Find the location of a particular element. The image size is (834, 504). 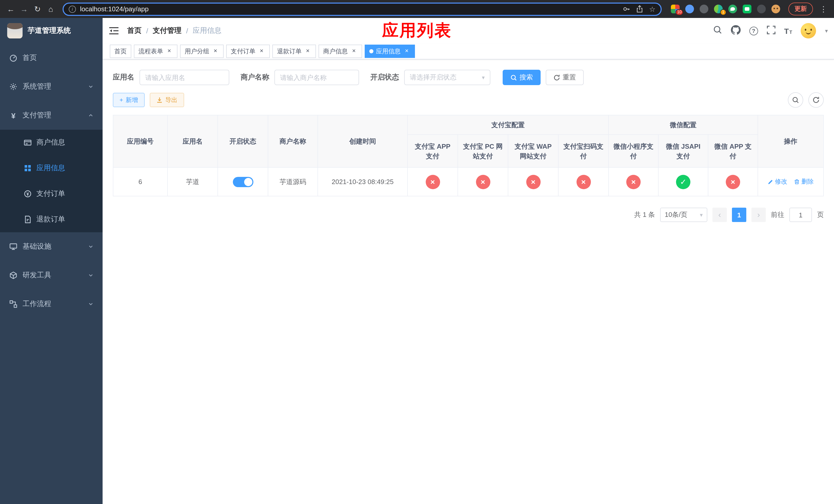

tab-user-group: 用户分组× is located at coordinates (202, 51).